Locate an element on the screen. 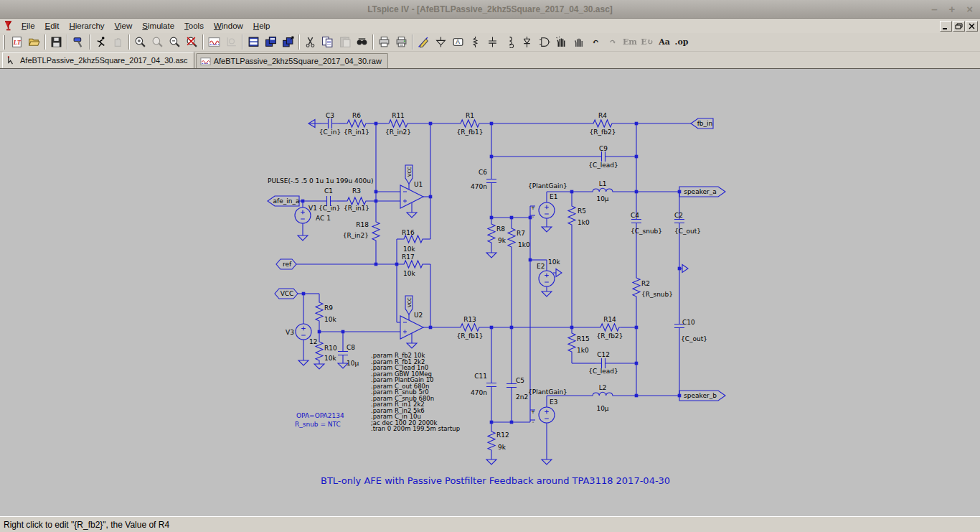 This screenshot has height=532, width=980. net-label: R8 is located at coordinates (501, 229).